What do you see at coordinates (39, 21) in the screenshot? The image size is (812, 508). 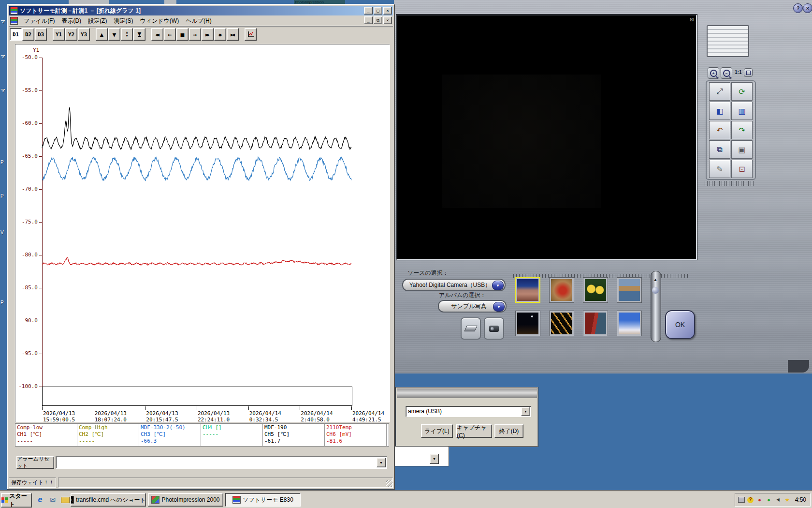 I see `menu-ファイル: ファイル(F)` at bounding box center [39, 21].